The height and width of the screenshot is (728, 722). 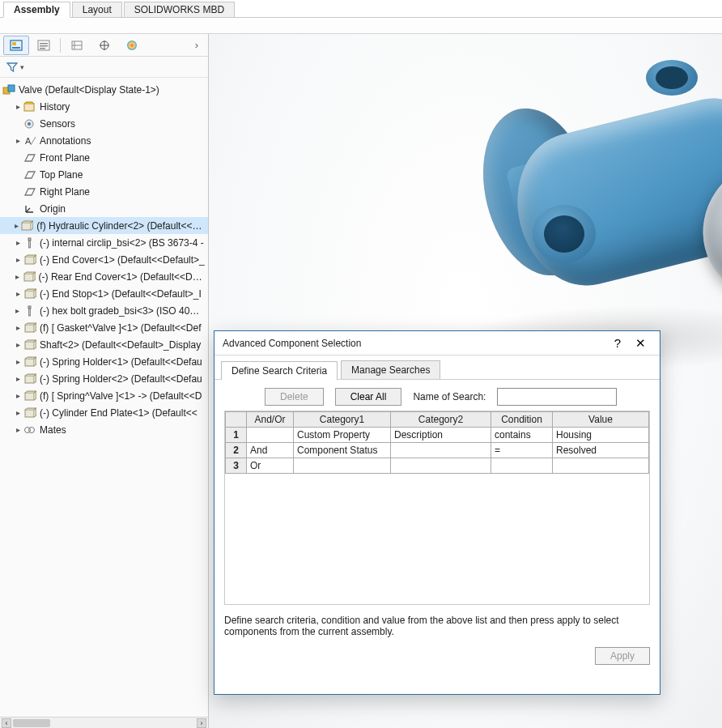 I want to click on scroll-right-icon: ›, so click(x=202, y=723).